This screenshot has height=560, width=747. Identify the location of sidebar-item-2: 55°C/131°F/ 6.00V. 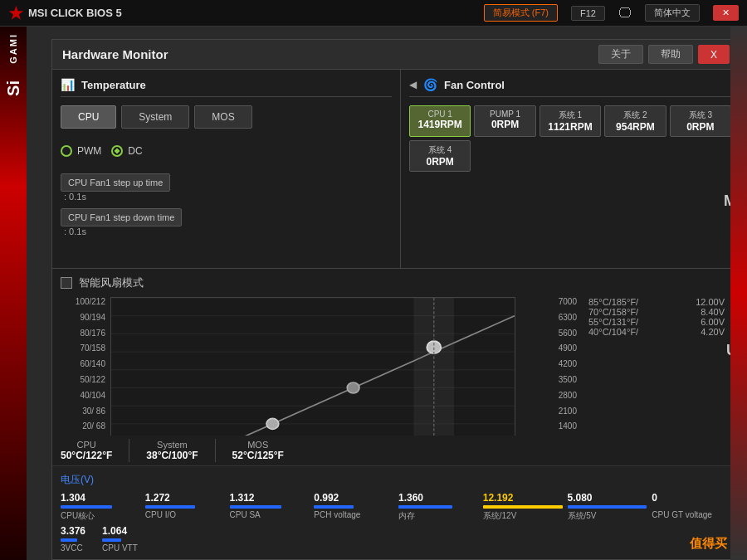
(657, 322).